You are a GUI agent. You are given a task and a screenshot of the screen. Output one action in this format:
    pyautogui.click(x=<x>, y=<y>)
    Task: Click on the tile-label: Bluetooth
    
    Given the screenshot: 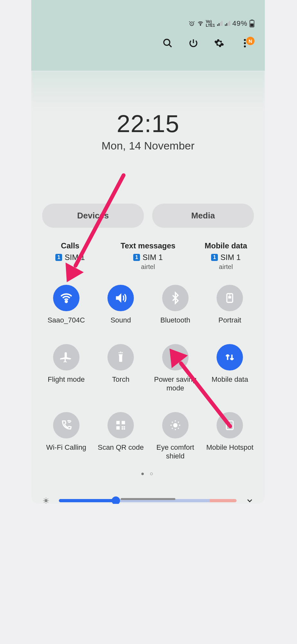 What is the action you would take?
    pyautogui.click(x=175, y=320)
    